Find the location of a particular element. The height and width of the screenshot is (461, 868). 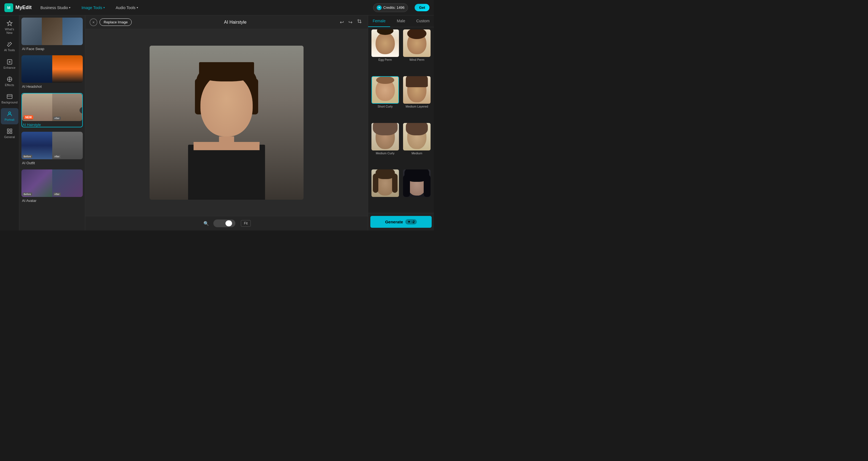

sidebar-item-enhance: Enhance is located at coordinates (9, 64).